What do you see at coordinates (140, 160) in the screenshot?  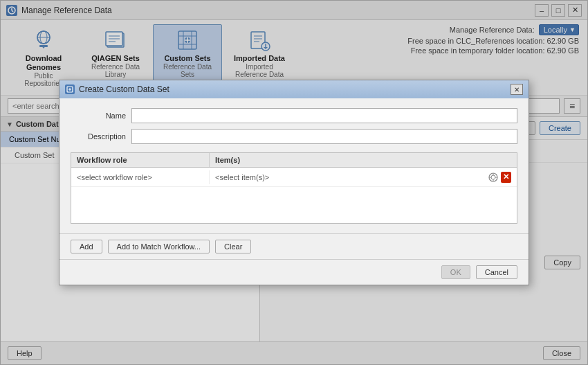 I see `col-workflow: Workflow role` at bounding box center [140, 160].